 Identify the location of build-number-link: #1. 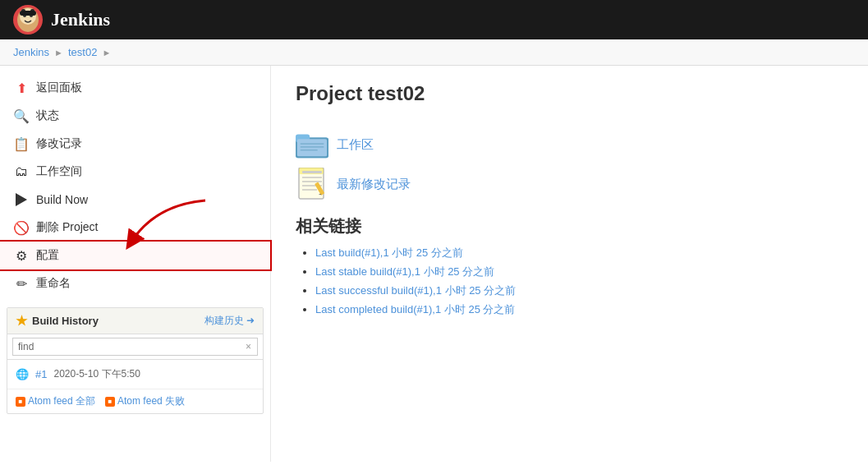
(41, 375).